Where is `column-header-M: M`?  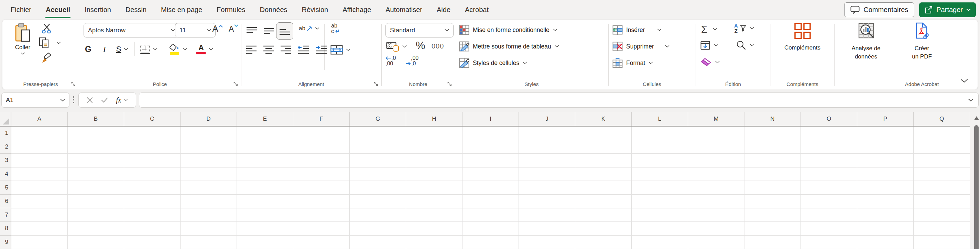
column-header-M: M is located at coordinates (716, 119).